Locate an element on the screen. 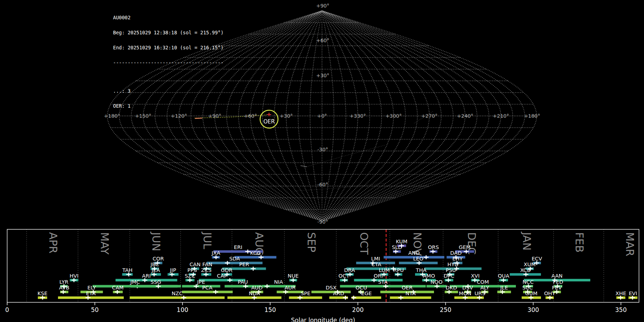 This screenshot has height=322, width=644. station-id: AU0002 is located at coordinates (168, 18).